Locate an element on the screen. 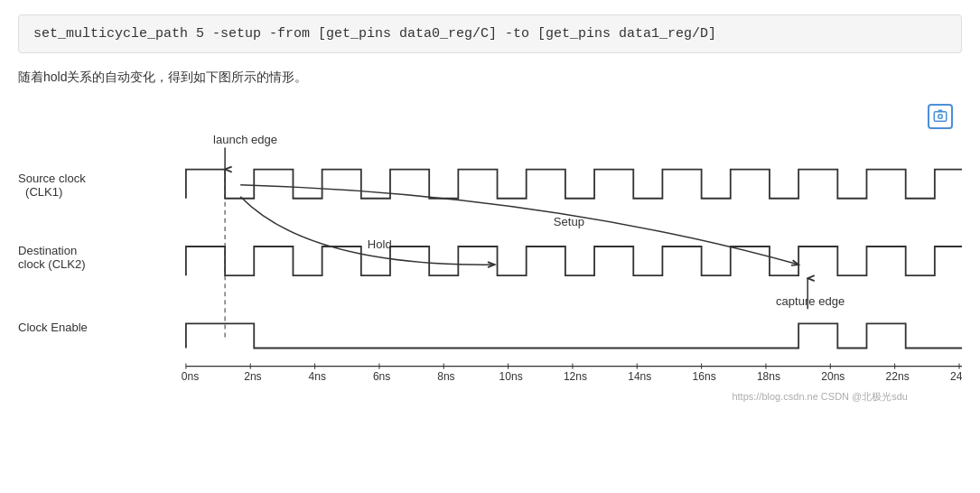 This screenshot has width=980, height=493. svg-text: capture edge is located at coordinates (810, 302).